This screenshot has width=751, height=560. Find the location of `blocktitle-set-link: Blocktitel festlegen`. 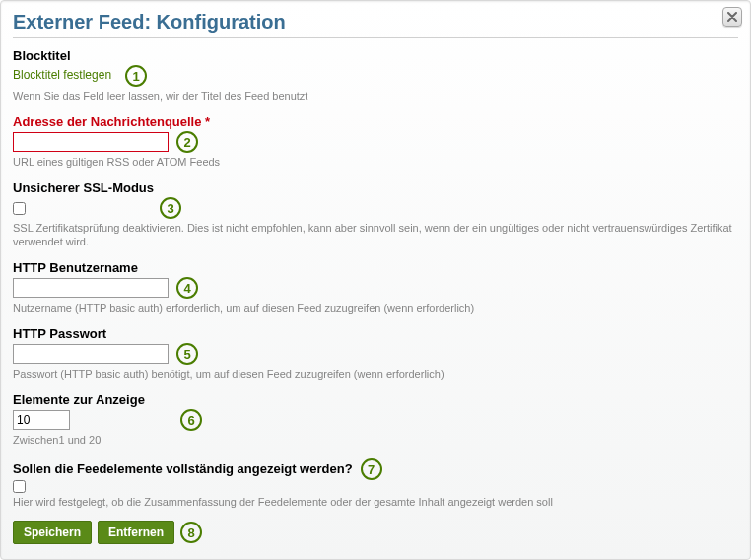

blocktitle-set-link: Blocktitel festlegen is located at coordinates (62, 75).